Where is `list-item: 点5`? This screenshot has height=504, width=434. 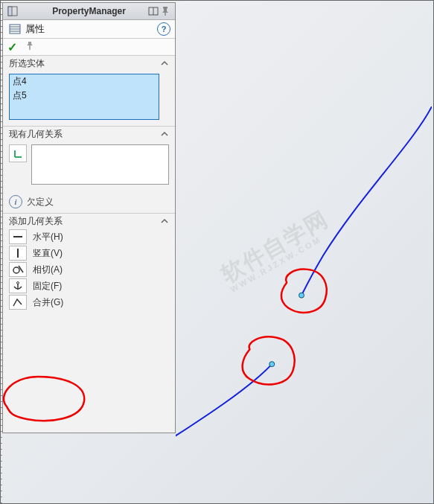 list-item: 点5 is located at coordinates (84, 95).